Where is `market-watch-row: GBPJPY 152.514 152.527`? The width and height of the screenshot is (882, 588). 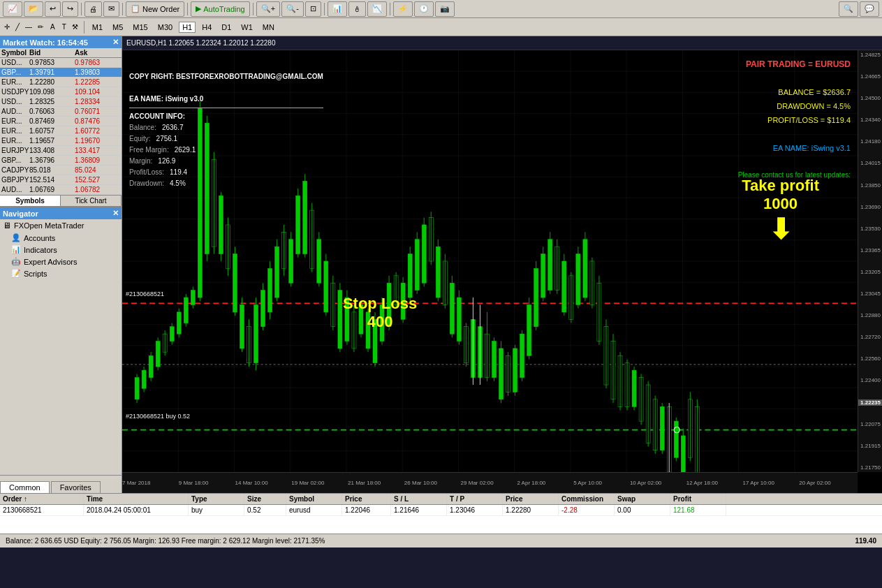 market-watch-row: GBPJPY 152.514 152.527 is located at coordinates (61, 180).